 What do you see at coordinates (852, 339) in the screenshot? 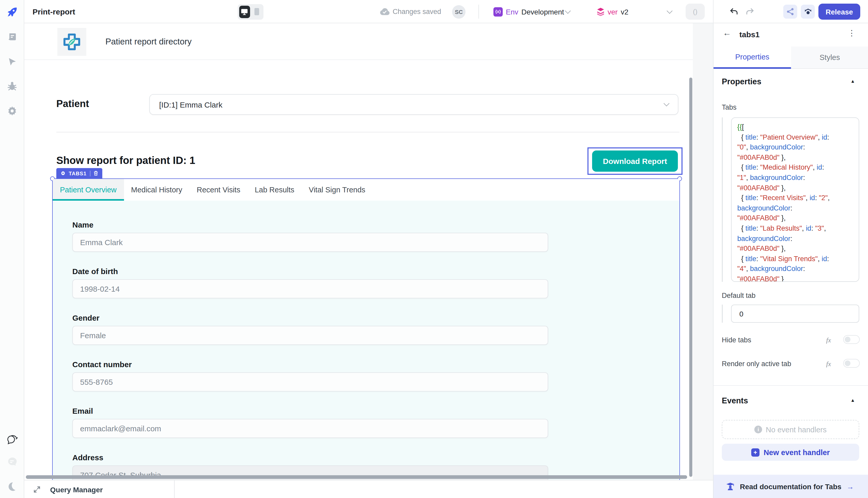
I see `hide-tabs-toggle` at bounding box center [852, 339].